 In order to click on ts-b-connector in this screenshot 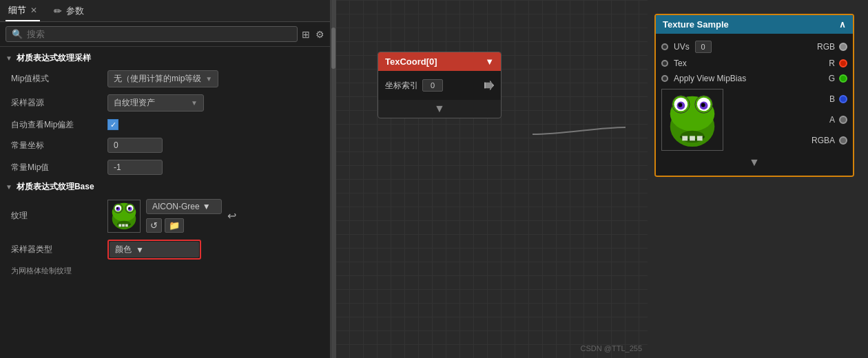, I will do `click(843, 99)`.